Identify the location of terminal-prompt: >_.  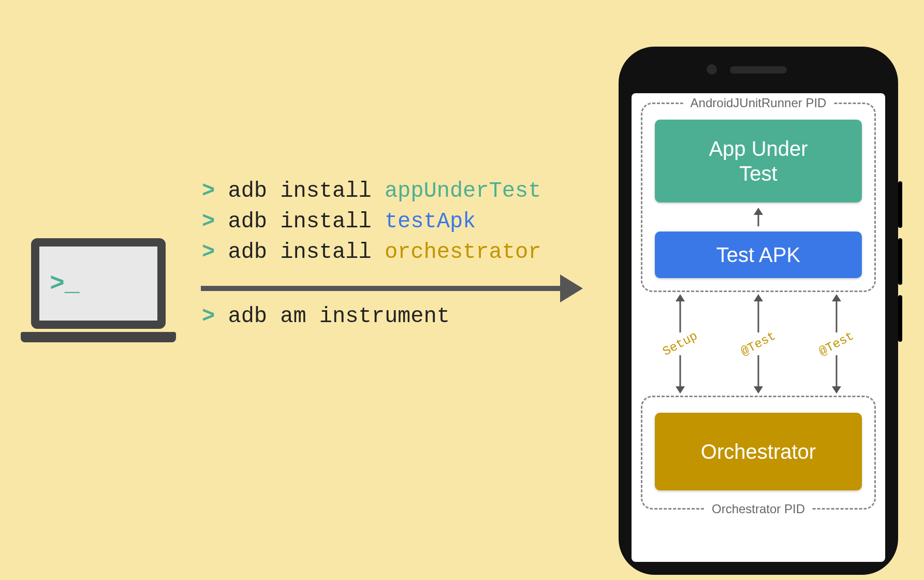
(65, 284).